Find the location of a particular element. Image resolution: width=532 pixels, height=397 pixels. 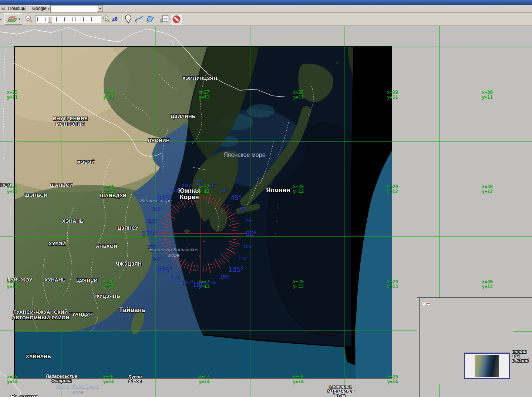

placemark-balloon-icon is located at coordinates (128, 19).